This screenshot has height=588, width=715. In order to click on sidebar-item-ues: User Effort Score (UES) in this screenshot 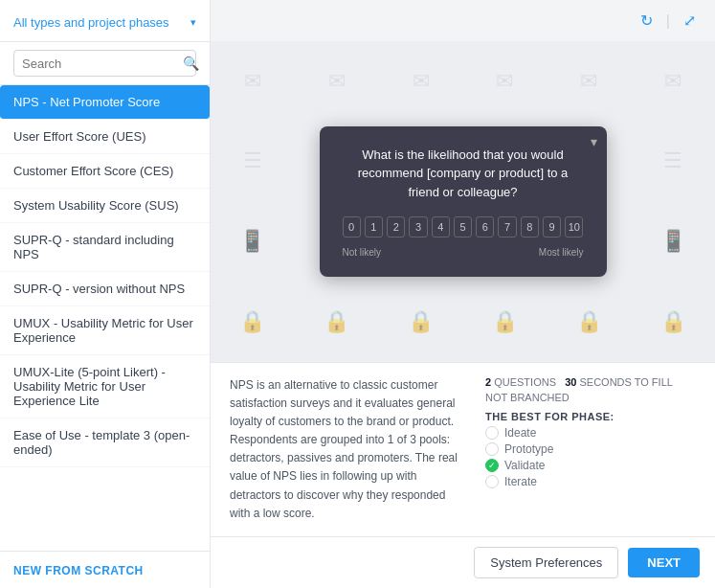, I will do `click(105, 137)`.